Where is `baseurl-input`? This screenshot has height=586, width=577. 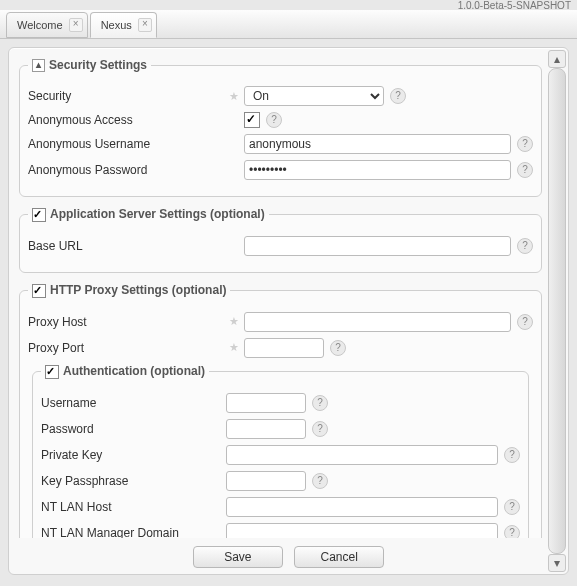
baseurl-input is located at coordinates (378, 246).